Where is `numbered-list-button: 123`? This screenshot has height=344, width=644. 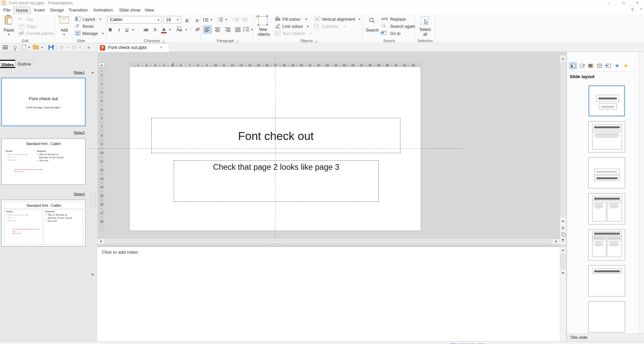 numbered-list-button: 123 is located at coordinates (221, 20).